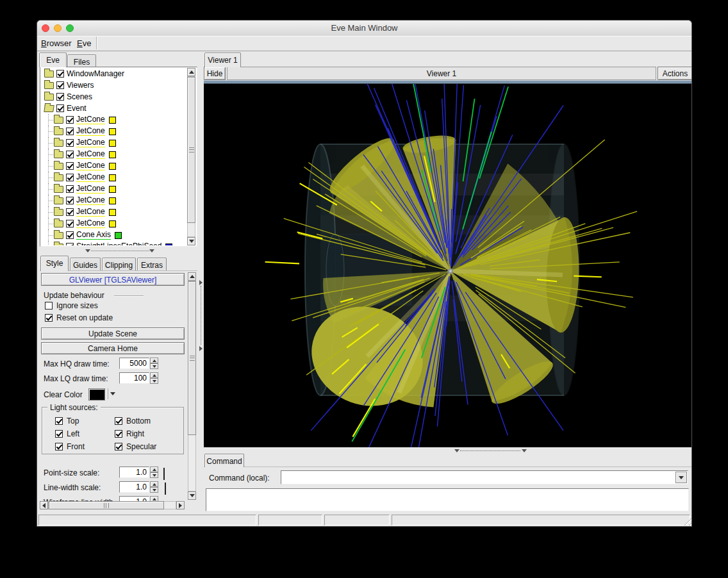  What do you see at coordinates (94, 235) in the screenshot?
I see `tree-item-label: Cone Axis` at bounding box center [94, 235].